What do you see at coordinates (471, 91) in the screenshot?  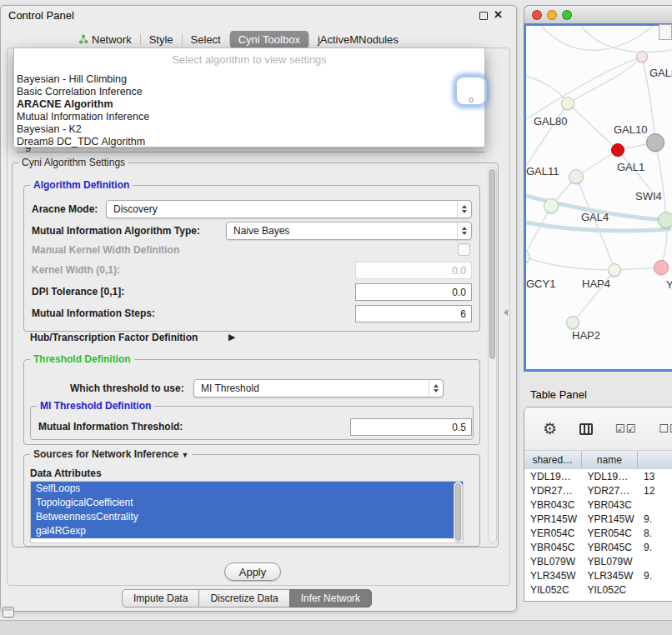 I see `focused-control-fragment: o` at bounding box center [471, 91].